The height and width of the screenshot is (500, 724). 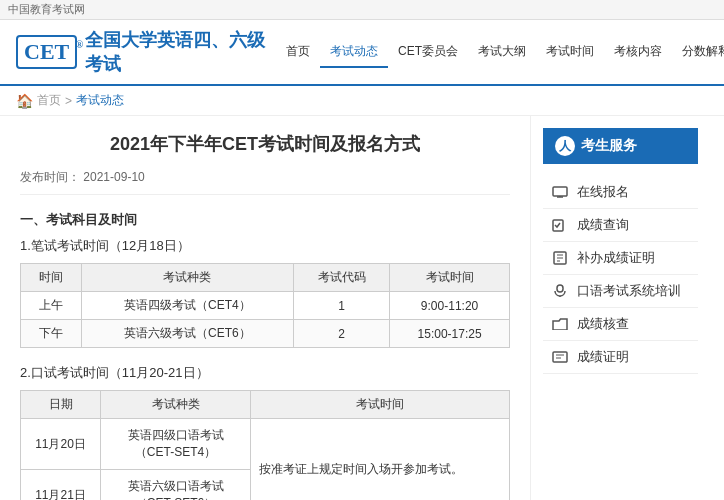 I want to click on sidebar-item-reissue-cert: 补办成绩证明, so click(x=620, y=258).